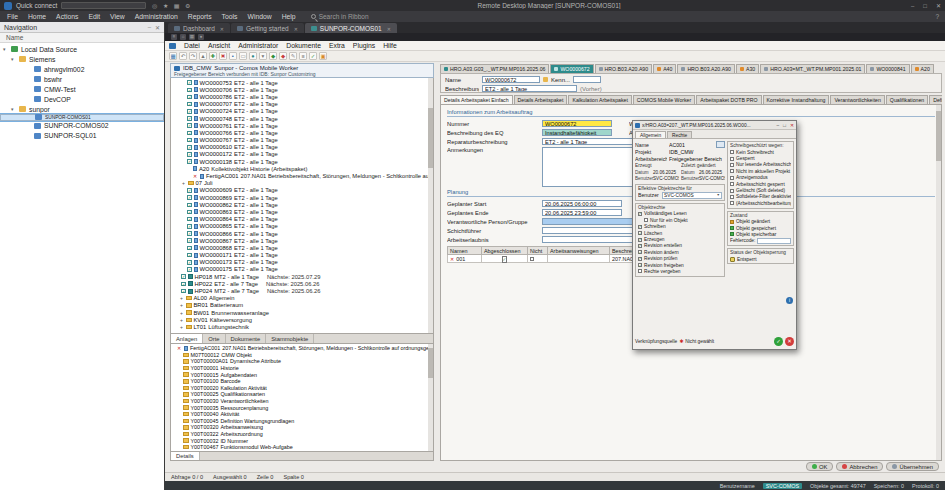  Describe the element at coordinates (302, 306) in the screenshot. I see `tree-item: BR01 Batterieraum` at that location.